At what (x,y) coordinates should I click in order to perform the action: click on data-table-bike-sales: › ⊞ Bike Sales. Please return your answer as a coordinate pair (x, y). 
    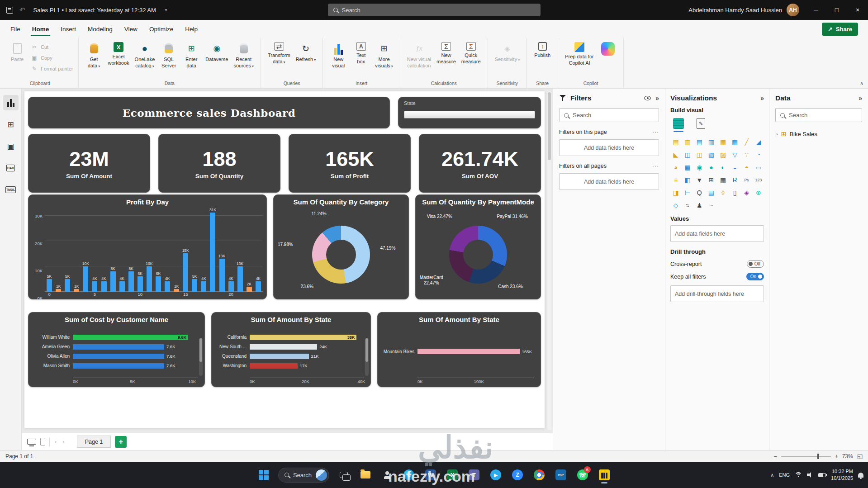
    Looking at the image, I should click on (819, 134).